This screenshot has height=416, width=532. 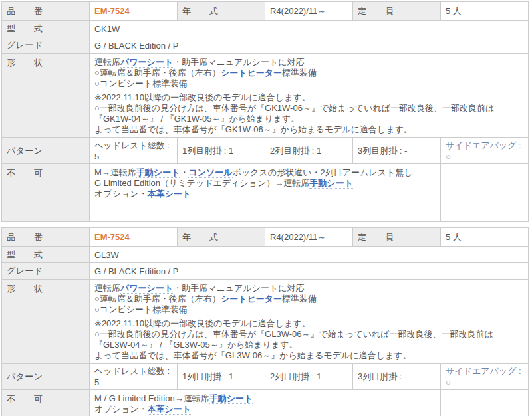 I want to click on value-model: GL3W, so click(x=309, y=255).